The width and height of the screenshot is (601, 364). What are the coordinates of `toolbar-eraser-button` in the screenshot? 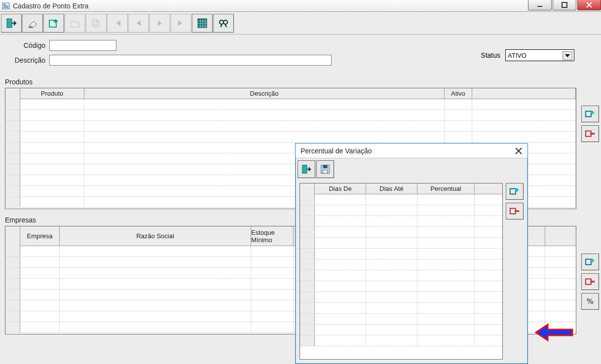 It's located at (33, 23).